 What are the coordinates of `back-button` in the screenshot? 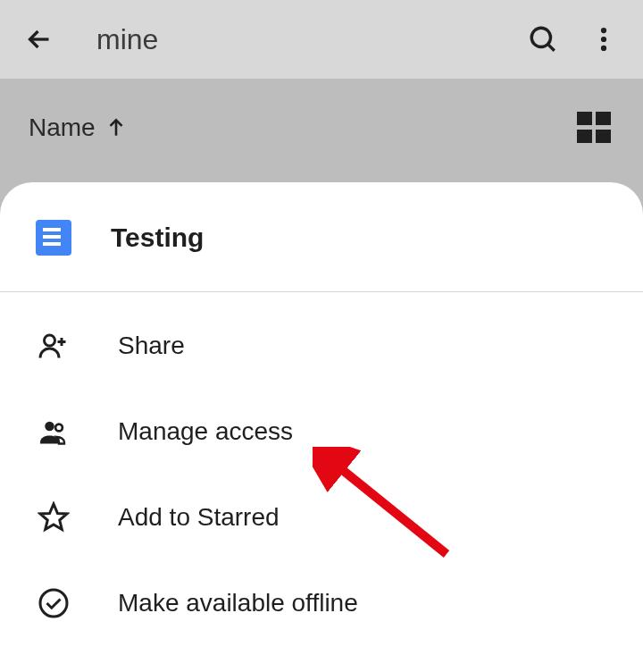 It's located at (39, 39).